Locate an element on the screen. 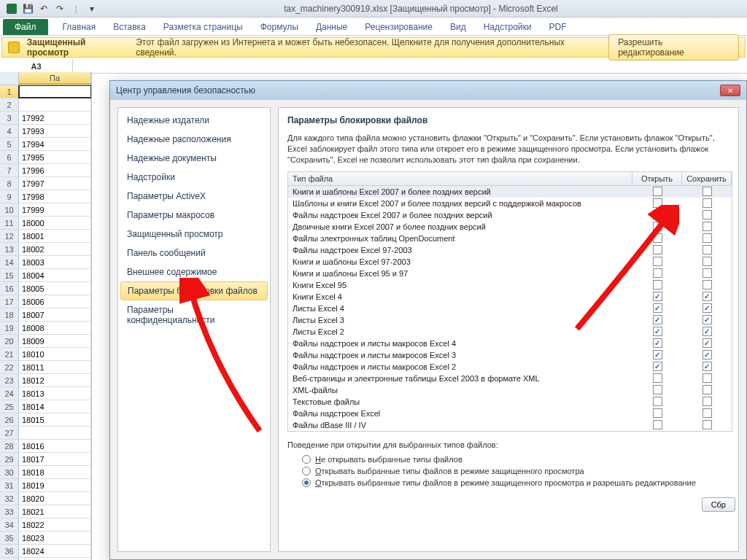 This screenshot has height=560, width=747. row-header: 26 is located at coordinates (9, 420).